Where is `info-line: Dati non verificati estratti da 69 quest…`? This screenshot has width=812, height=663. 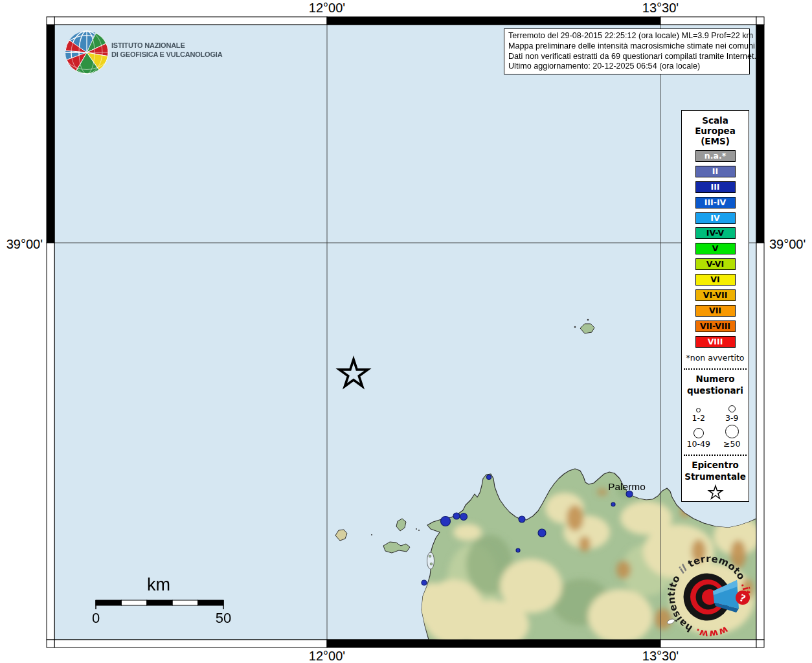 info-line: Dati non verificati estratti da 69 quest… is located at coordinates (627, 57).